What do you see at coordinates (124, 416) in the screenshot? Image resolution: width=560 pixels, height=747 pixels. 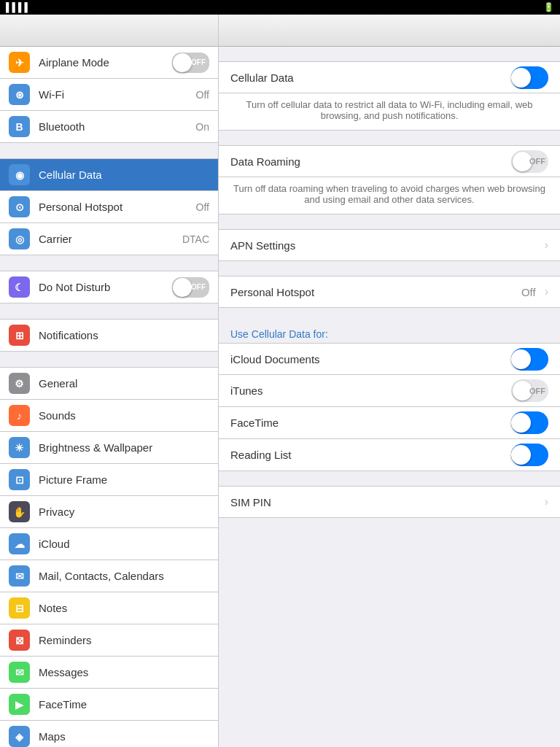 I see `sounds-label: Sounds` at bounding box center [124, 416].